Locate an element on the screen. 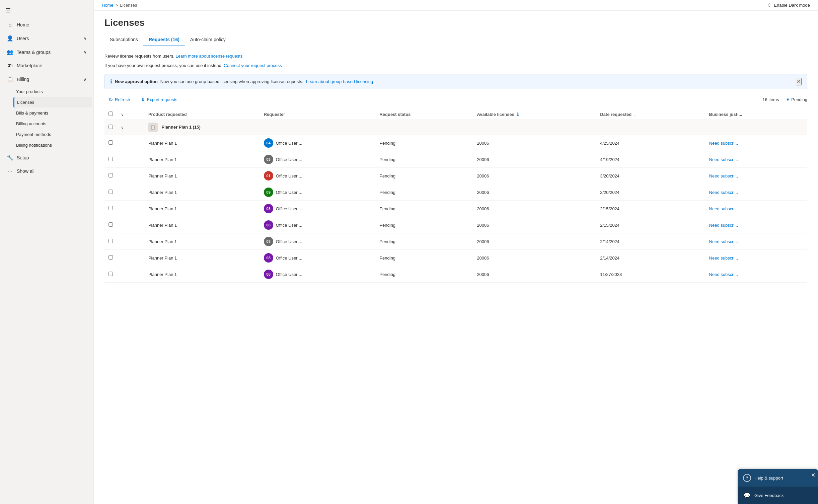  sidebar-item-home: ⌂ Home is located at coordinates (47, 25).